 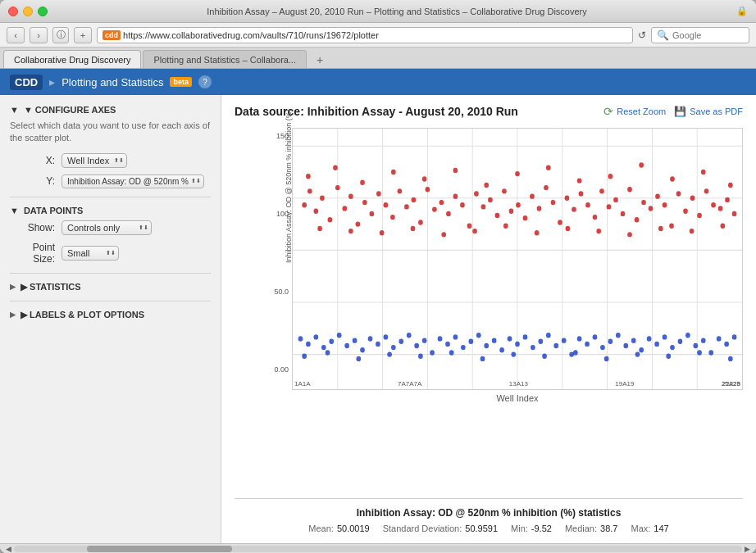 I want to click on forward-button: ›, so click(x=39, y=35).